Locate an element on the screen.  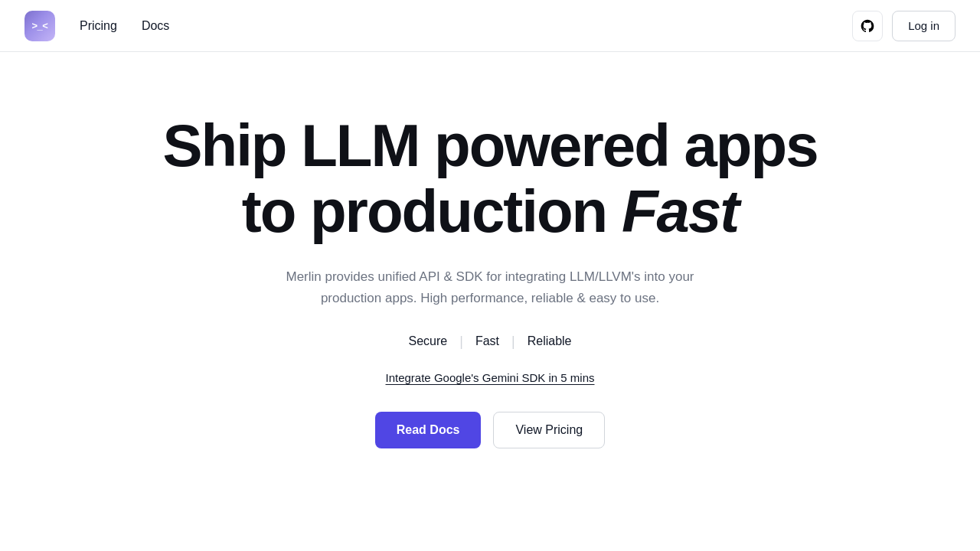
badge-sep-2: | is located at coordinates (513, 341).